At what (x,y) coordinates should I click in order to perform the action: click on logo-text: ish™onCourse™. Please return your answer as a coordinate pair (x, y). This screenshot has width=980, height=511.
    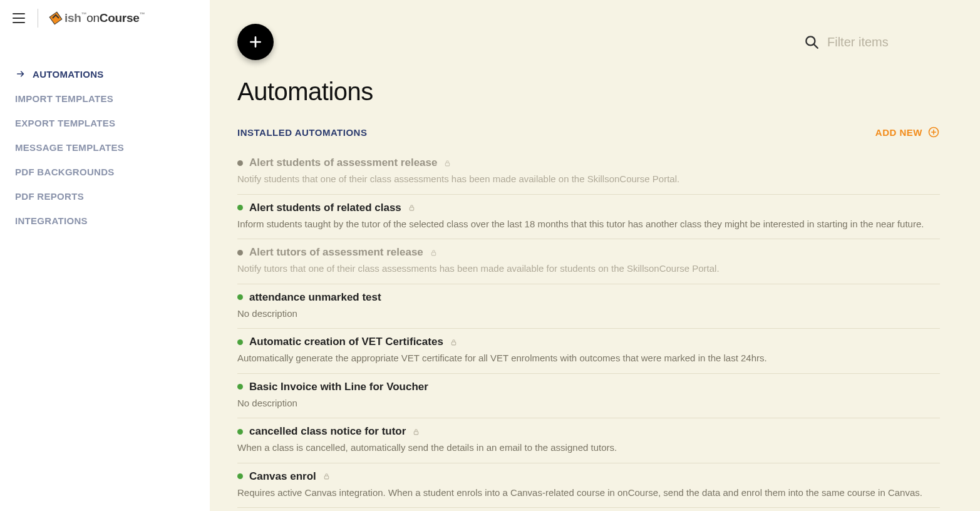
    Looking at the image, I should click on (105, 18).